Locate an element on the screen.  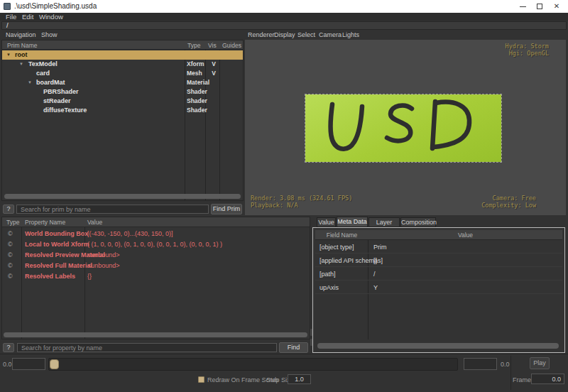
menu-bar: File Edit Window is located at coordinates (284, 17).